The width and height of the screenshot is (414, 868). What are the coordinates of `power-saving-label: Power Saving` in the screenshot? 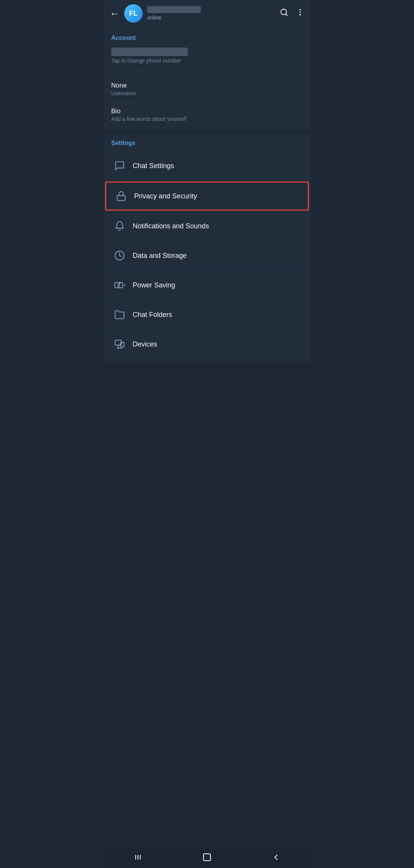 It's located at (154, 285).